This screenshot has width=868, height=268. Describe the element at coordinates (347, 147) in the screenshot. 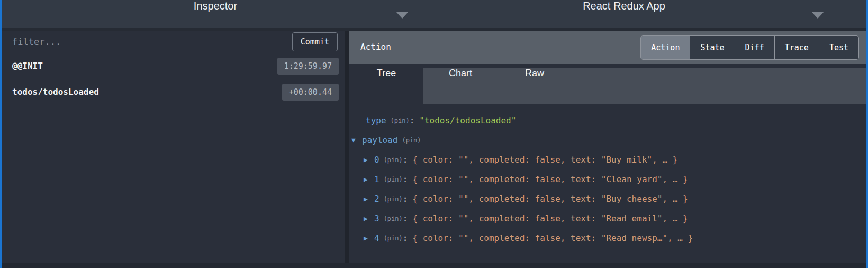

I see `panel-divider` at that location.